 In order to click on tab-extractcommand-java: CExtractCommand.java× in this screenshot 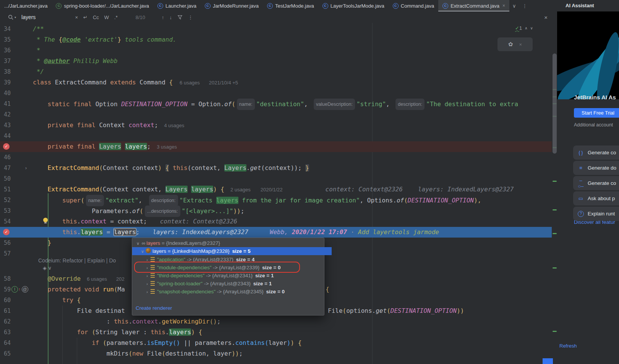, I will do `click(474, 6)`.